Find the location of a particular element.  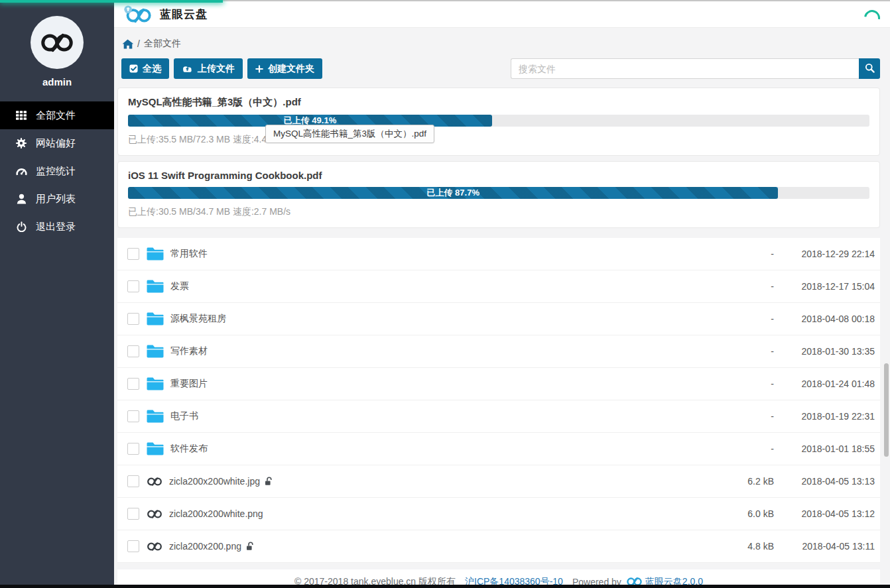

sidebar-item-label: 监控统计 is located at coordinates (56, 171).